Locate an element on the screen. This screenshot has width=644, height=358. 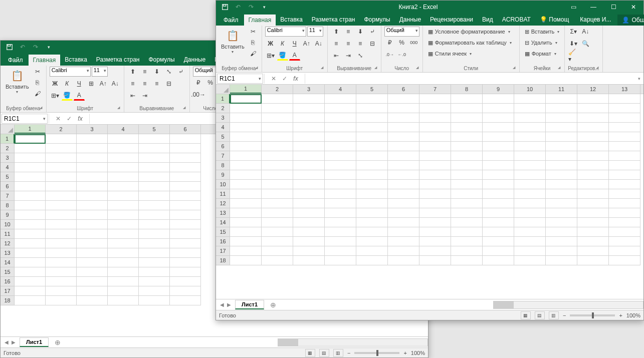
page-break-view-icon: ▥ is located at coordinates (554, 315).